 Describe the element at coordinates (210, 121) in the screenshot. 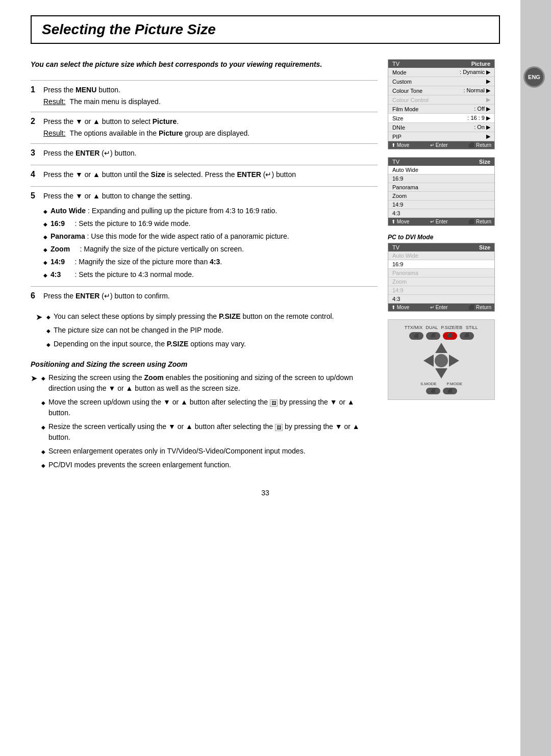

I see `step-2-main: Press the ▼ or ▲ button to select Pictur…` at that location.